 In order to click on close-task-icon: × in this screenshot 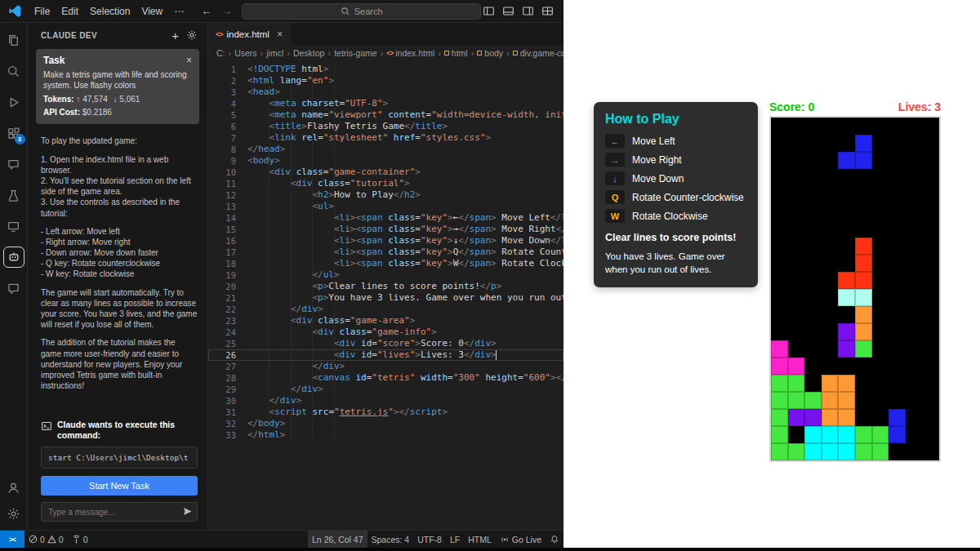, I will do `click(189, 60)`.